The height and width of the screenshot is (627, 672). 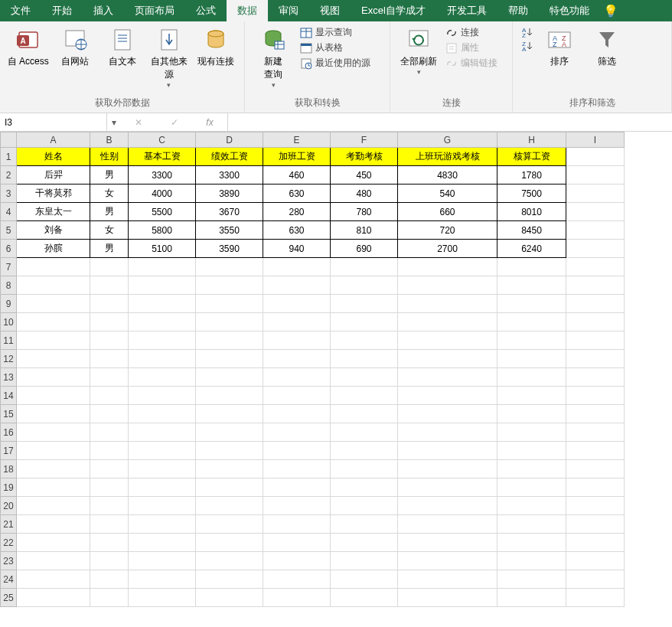 What do you see at coordinates (448, 598) in the screenshot?
I see `cell-G25` at bounding box center [448, 598].